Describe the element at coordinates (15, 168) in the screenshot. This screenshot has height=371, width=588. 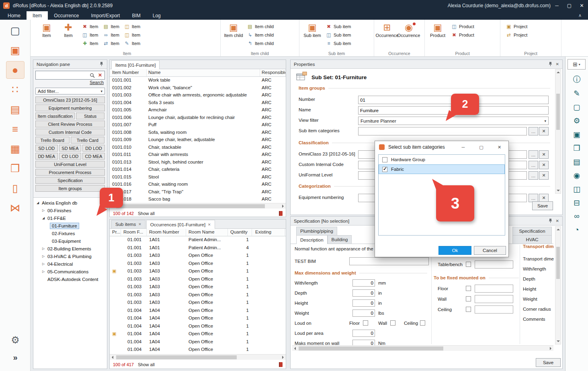
I see `sidebar-module-button: ❒` at that location.